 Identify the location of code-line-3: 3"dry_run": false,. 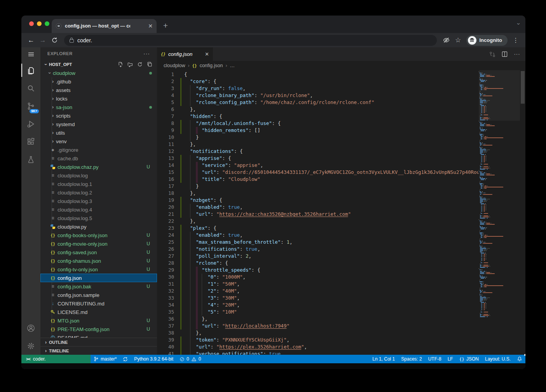
(318, 88).